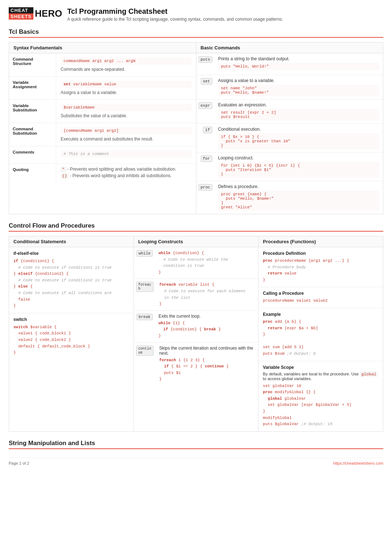 This screenshot has width=392, height=554. What do you see at coordinates (290, 167) in the screenshot?
I see `cmd-row-for: for Looping construct. for {set i 0} {$i…` at bounding box center [290, 167].